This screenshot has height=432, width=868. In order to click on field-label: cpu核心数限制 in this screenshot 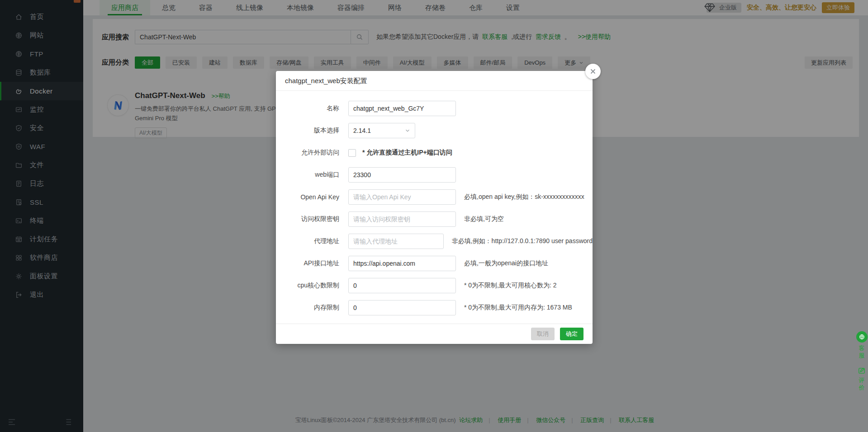, I will do `click(308, 286)`.